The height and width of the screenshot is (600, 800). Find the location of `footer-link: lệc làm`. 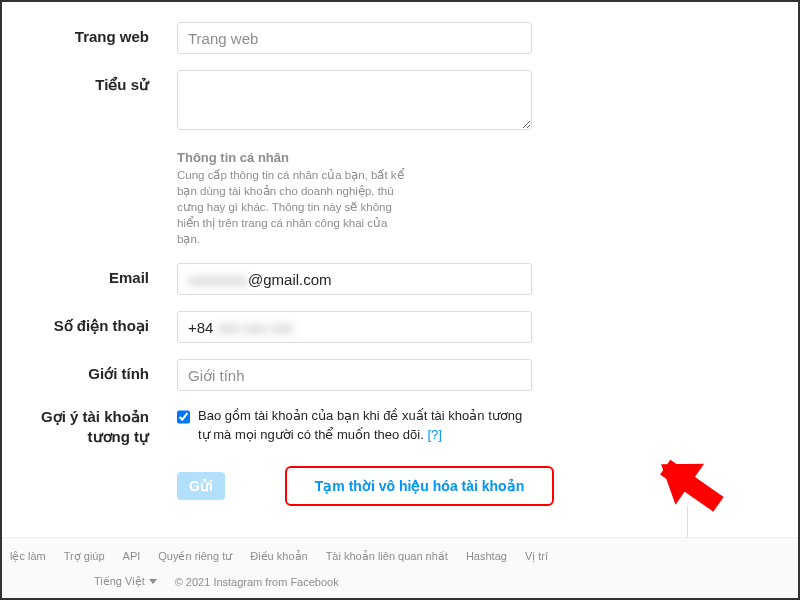

footer-link: lệc làm is located at coordinates (28, 556).